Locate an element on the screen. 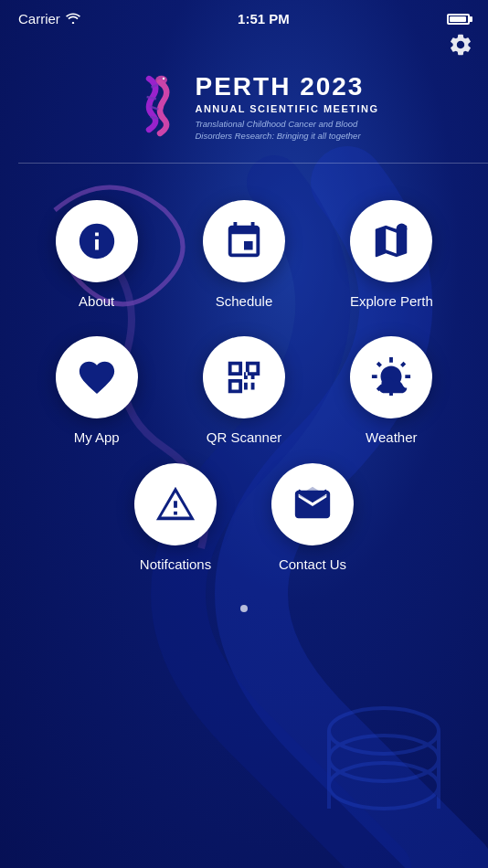 This screenshot has width=488, height=868. schedule-label: Schedule is located at coordinates (245, 302).